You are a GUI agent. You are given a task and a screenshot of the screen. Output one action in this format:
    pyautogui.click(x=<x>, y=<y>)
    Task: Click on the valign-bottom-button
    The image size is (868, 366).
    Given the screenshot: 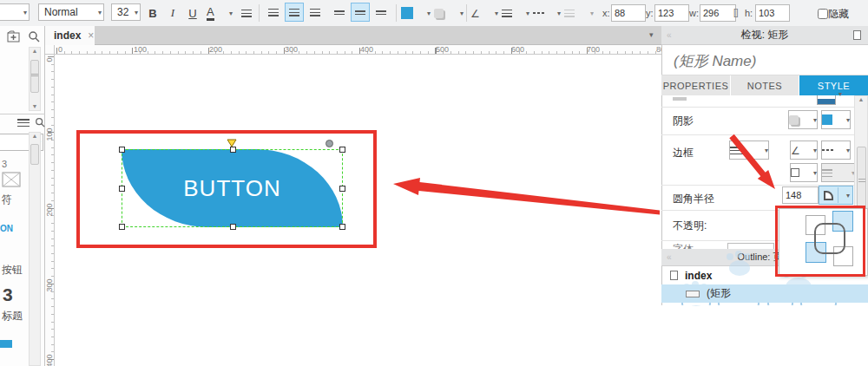 What is the action you would take?
    pyautogui.click(x=381, y=12)
    